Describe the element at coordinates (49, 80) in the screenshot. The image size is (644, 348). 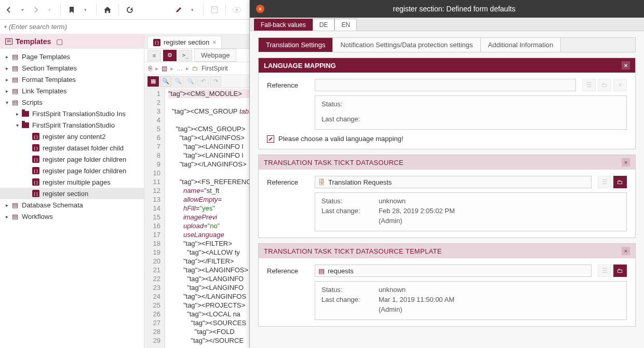
I see `tree-label: Format Templates` at that location.